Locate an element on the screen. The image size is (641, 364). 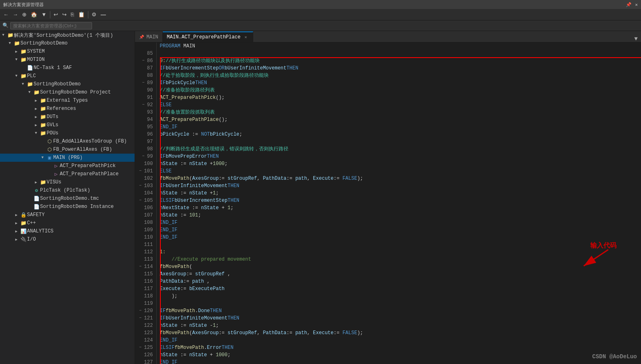
tree-arrow-io: ▶ is located at coordinates (16, 239).